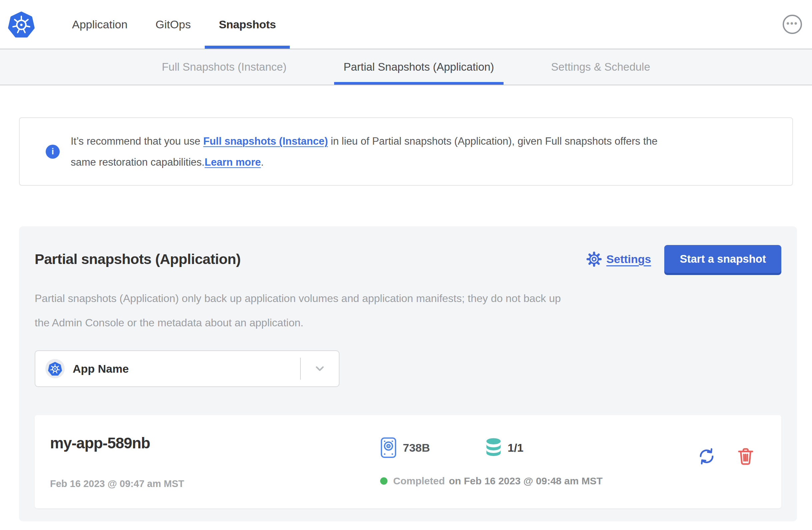 The width and height of the screenshot is (812, 530). I want to click on snapshot-size-metric: 738B, so click(405, 447).